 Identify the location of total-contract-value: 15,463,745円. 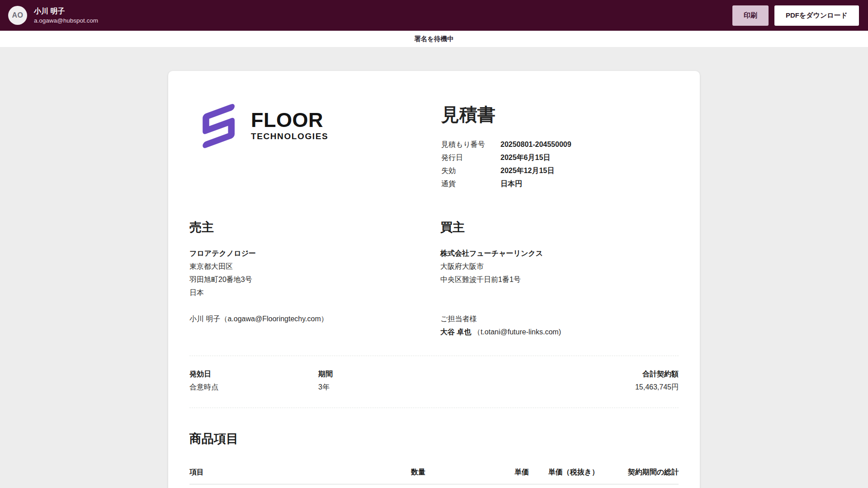
(657, 387).